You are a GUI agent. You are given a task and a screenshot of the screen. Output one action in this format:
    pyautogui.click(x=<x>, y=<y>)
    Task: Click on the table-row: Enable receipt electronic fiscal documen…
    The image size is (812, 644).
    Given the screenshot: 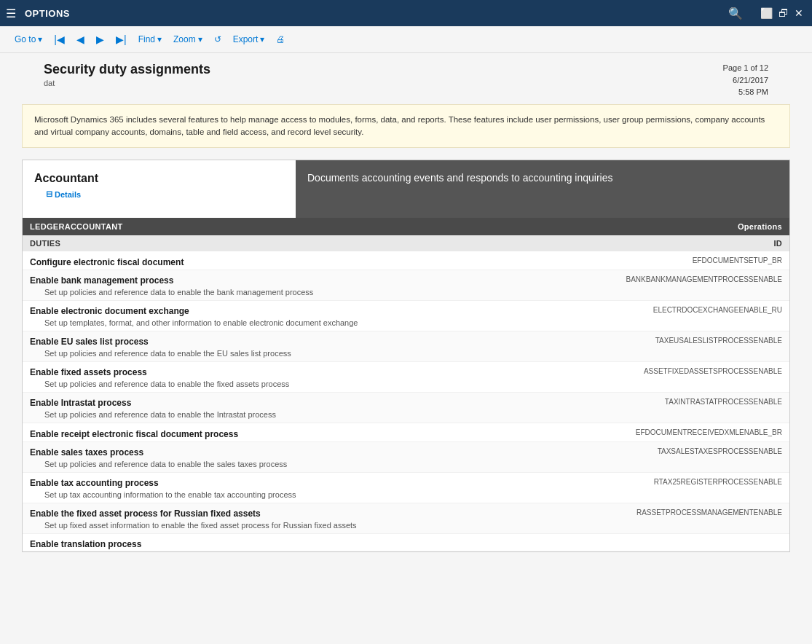 What is the action you would take?
    pyautogui.click(x=406, y=433)
    